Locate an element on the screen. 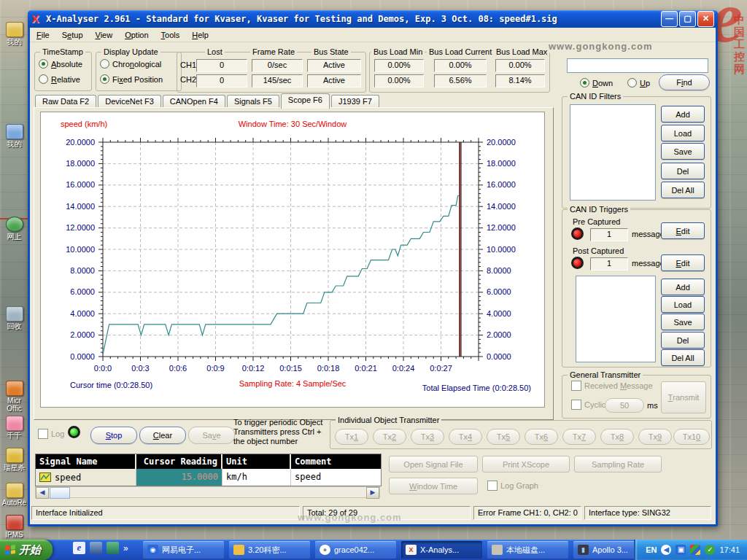 The width and height of the screenshot is (747, 560). desktop-icon is located at coordinates (96, 548).